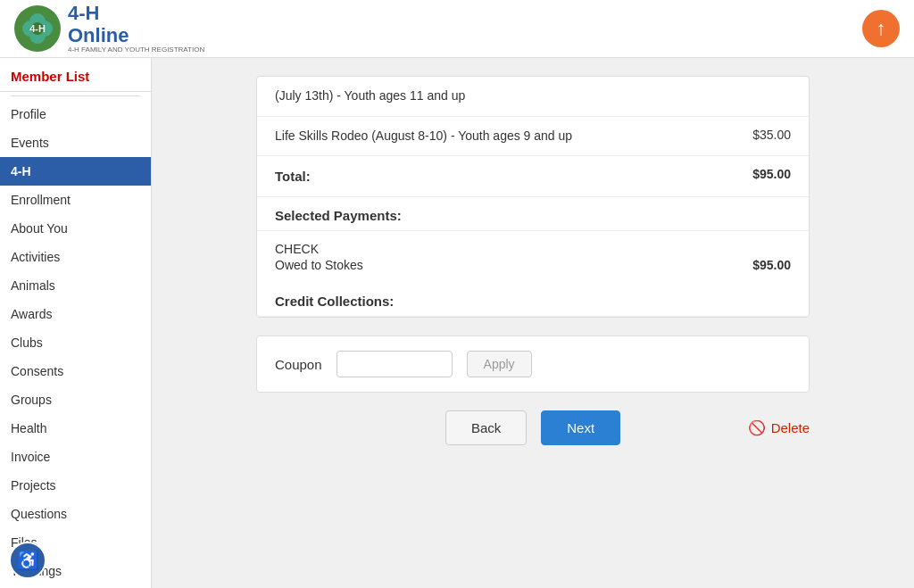 The width and height of the screenshot is (914, 588). Describe the element at coordinates (75, 457) in the screenshot. I see `sidebar-item-invoice: Invoice` at that location.